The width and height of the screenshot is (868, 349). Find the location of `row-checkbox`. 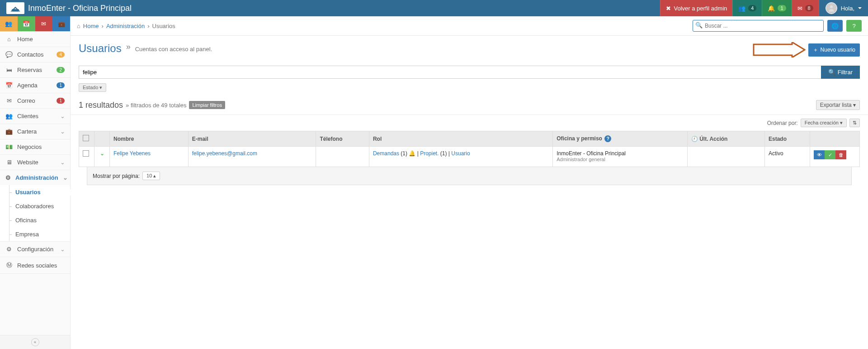

row-checkbox is located at coordinates (86, 153).